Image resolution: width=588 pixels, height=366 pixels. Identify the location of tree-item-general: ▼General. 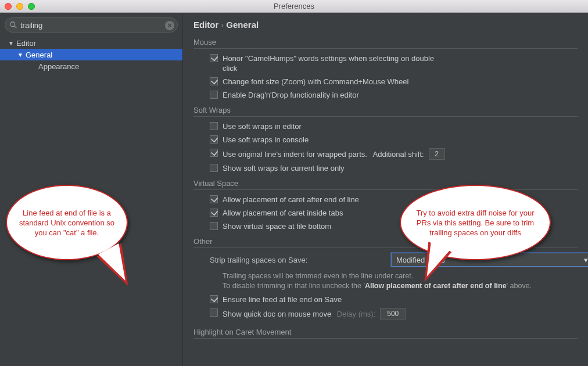
(91, 55).